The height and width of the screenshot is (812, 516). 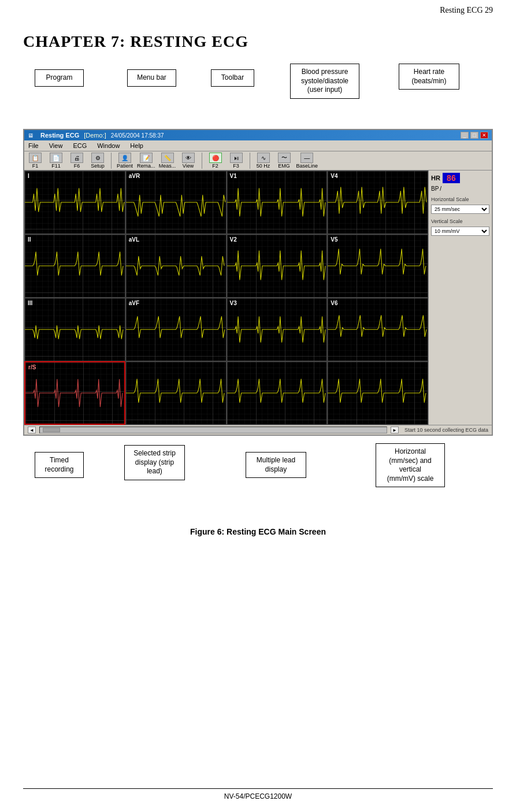 What do you see at coordinates (35, 161) in the screenshot?
I see `toolbar-f1: 📋 F1` at bounding box center [35, 161].